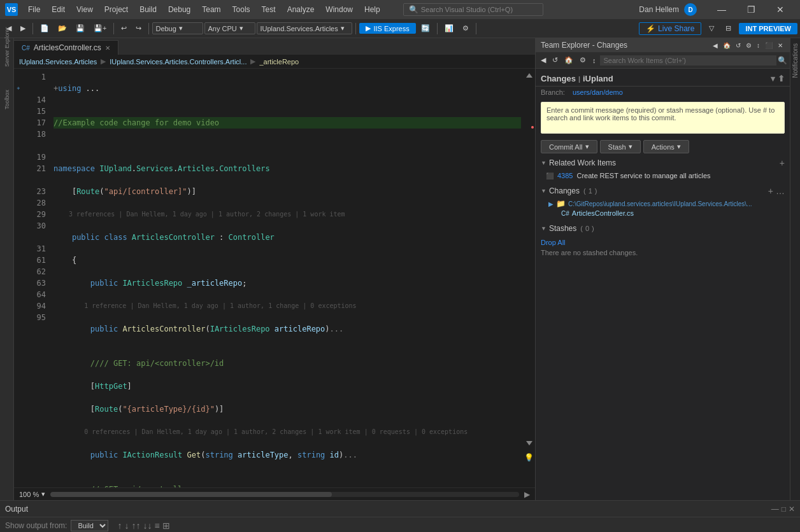 The width and height of the screenshot is (800, 532). What do you see at coordinates (662, 242) in the screenshot?
I see `drop-all-button: Drop All` at bounding box center [662, 242].